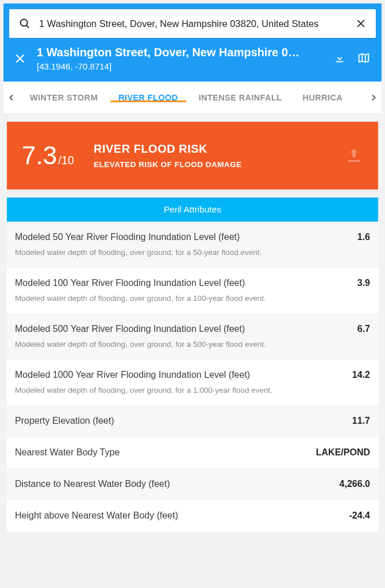  I want to click on attribute-value: 3.9, so click(364, 283).